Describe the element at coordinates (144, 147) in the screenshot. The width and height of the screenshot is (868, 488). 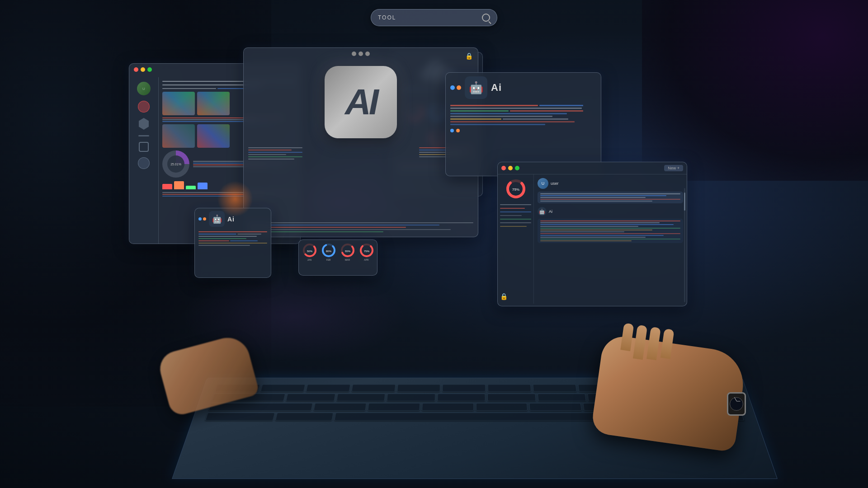
I see `sidebar-box-icon` at that location.